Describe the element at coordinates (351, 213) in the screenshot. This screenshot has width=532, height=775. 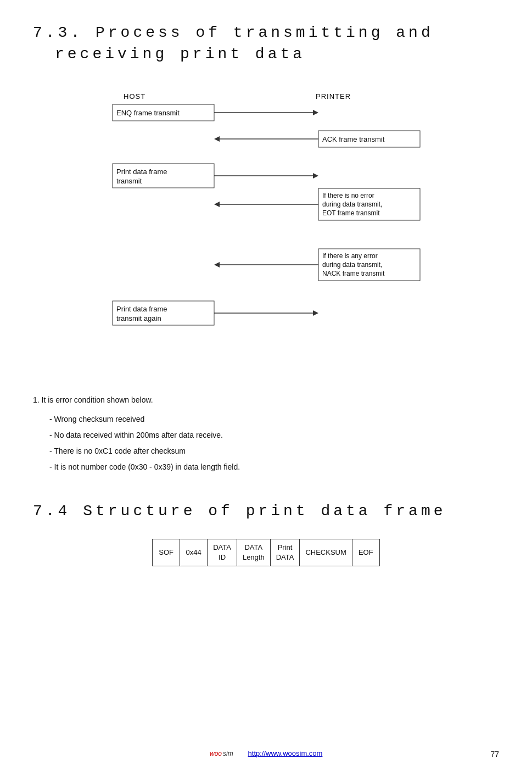
I see `eot-label-3: EOT frame transmit` at that location.